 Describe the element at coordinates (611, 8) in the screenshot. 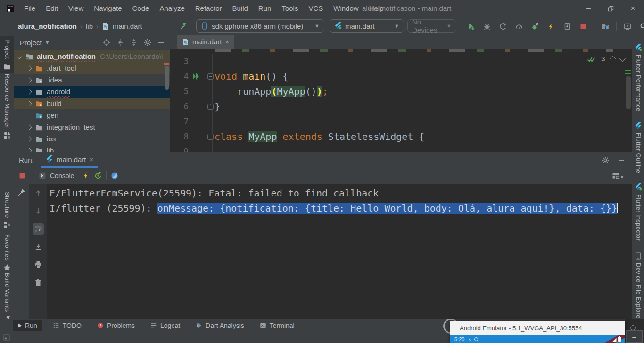

I see `maximize-button` at that location.